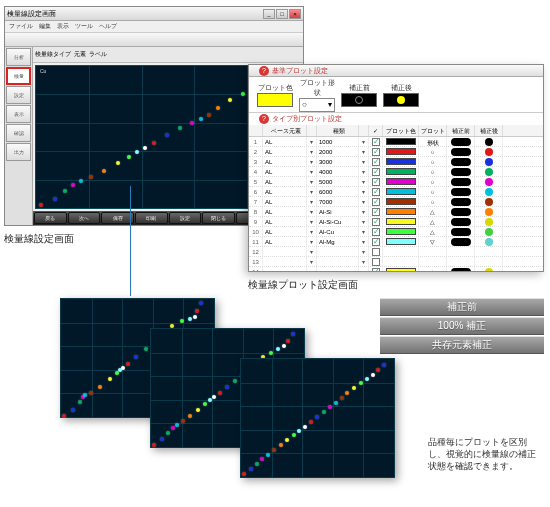 This screenshot has width=550, height=507. I want to click on menu-item: ツール, so click(84, 26).